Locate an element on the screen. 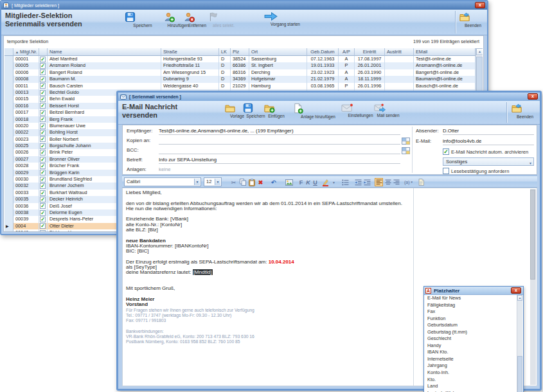 The width and height of the screenshot is (543, 392). cut-icon: ✂ is located at coordinates (234, 183).